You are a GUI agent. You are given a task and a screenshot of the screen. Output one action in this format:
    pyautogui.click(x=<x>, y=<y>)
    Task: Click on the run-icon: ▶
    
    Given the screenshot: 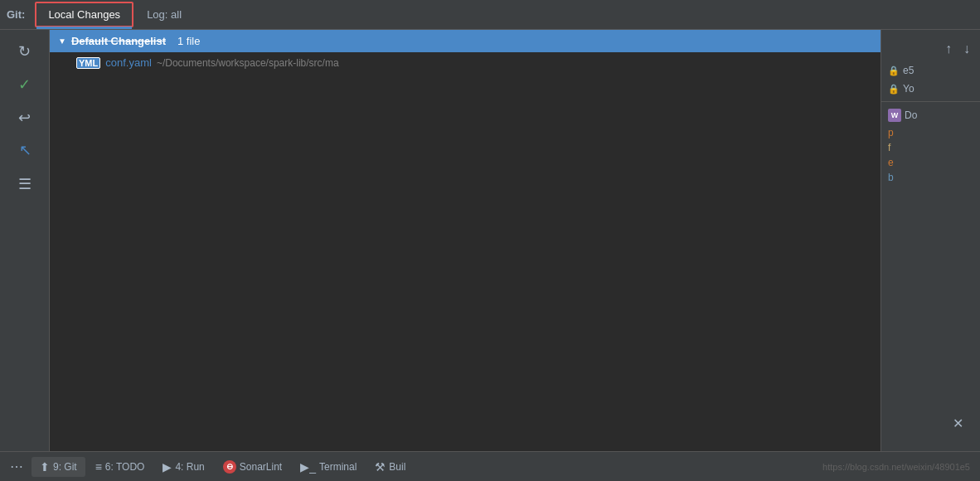 What is the action you would take?
    pyautogui.click(x=167, y=467)
    